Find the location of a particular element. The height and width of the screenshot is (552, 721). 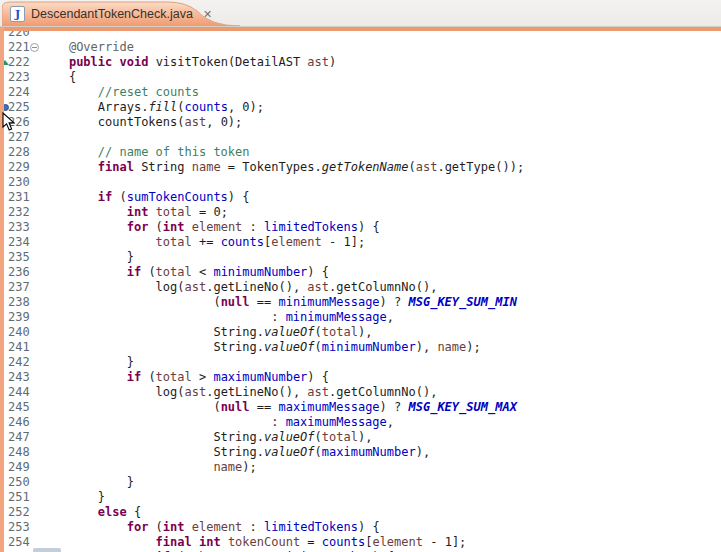

line-number: 241 is located at coordinates (15, 348).